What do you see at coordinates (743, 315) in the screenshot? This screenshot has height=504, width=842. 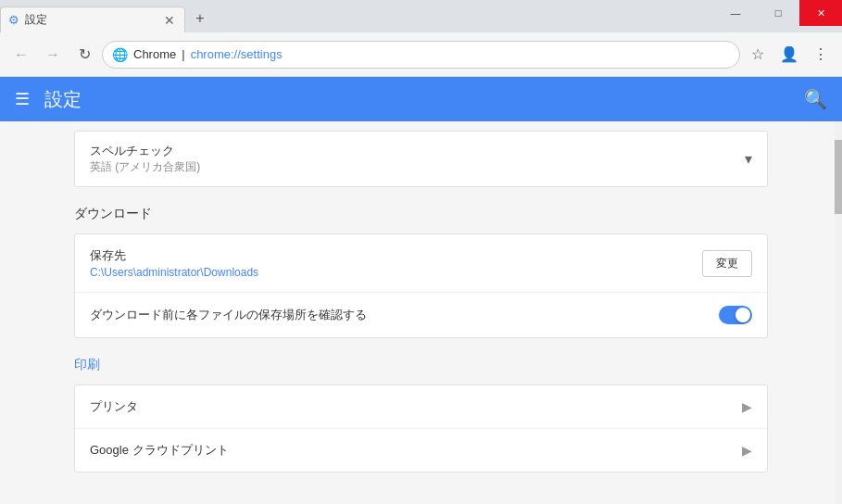 I see `toggle-knob` at bounding box center [743, 315].